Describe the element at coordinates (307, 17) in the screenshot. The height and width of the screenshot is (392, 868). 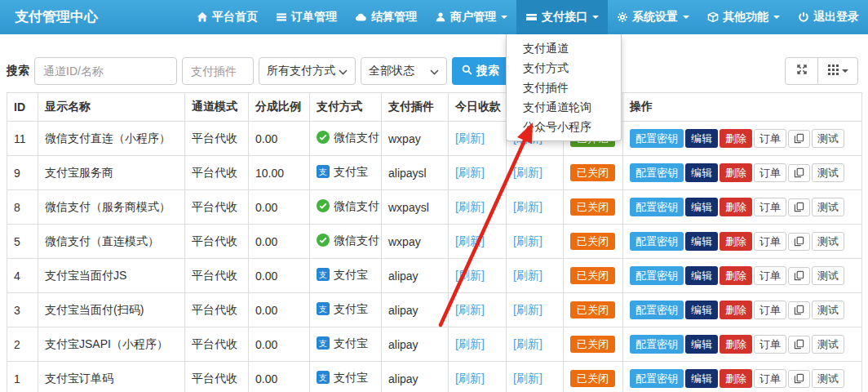
I see `nav-item-orders: 订单管理` at that location.